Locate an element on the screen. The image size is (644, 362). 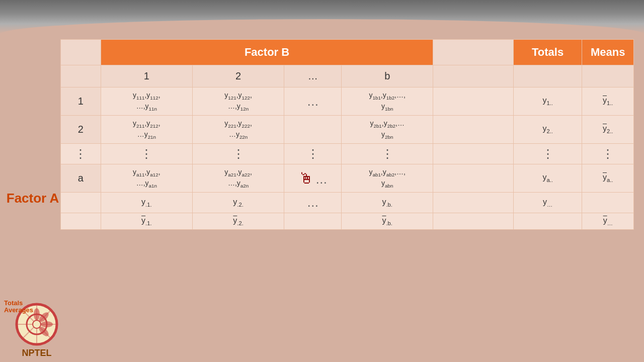
totals-averages-text: TotalsAverages is located at coordinates (19, 307).